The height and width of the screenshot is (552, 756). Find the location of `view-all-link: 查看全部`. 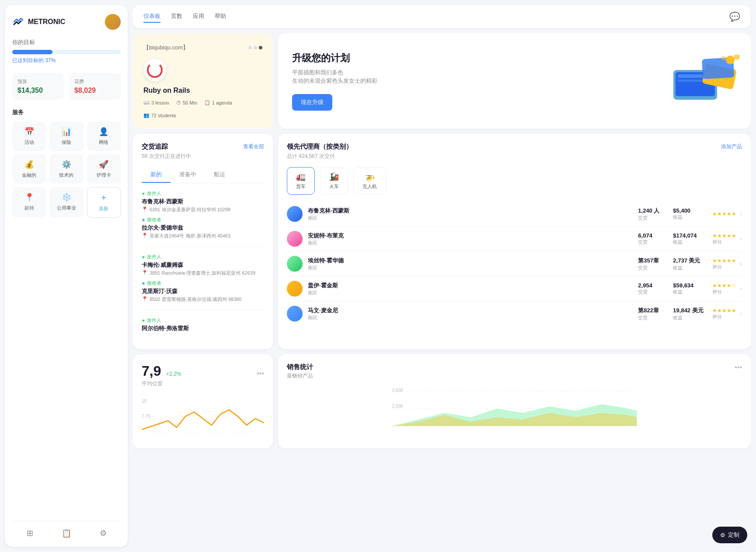

view-all-link: 查看全部 is located at coordinates (254, 147).